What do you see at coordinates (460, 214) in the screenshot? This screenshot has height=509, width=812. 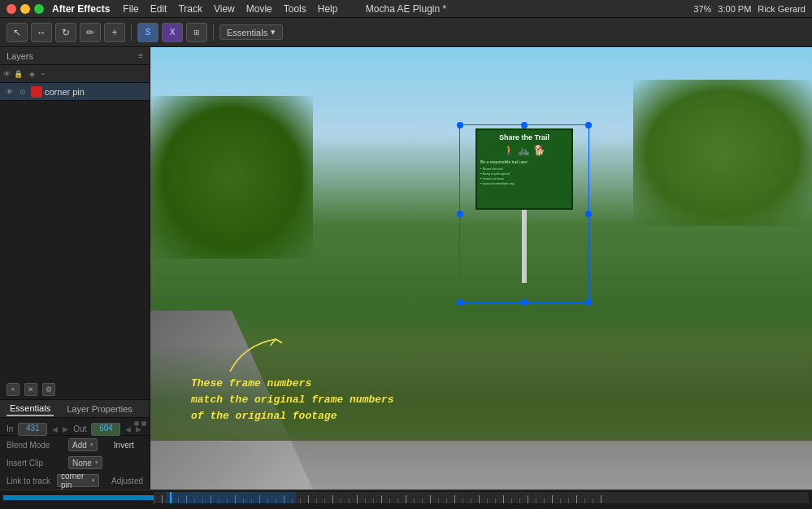 I see `corner-point-lm` at bounding box center [460, 214].